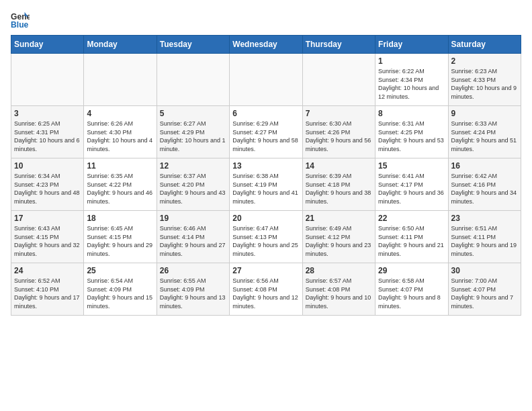  What do you see at coordinates (266, 185) in the screenshot?
I see `calendar-cell: 13Sunrise: 6:38 AM Sunset: 4:19 PM Dayli…` at bounding box center [266, 185].